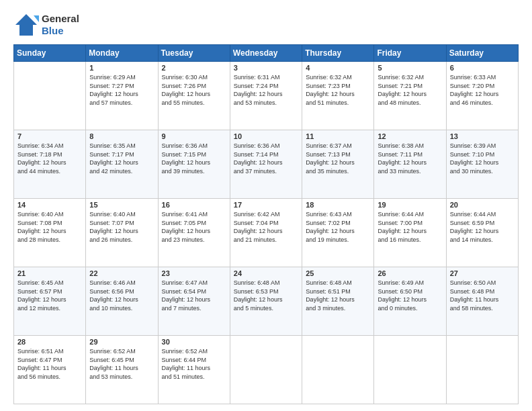 The height and width of the screenshot is (411, 532). Describe the element at coordinates (122, 54) in the screenshot. I see `day-header-monday: Monday` at that location.